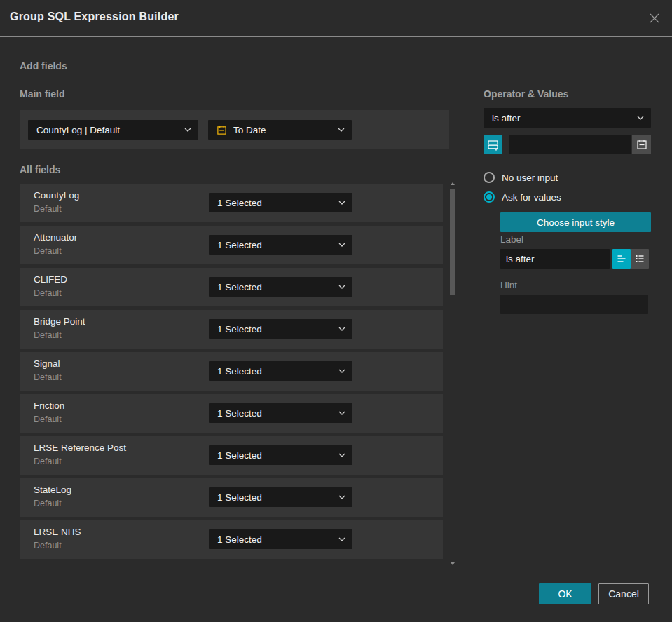  Describe the element at coordinates (453, 184) in the screenshot. I see `scroll-up-icon` at that location.